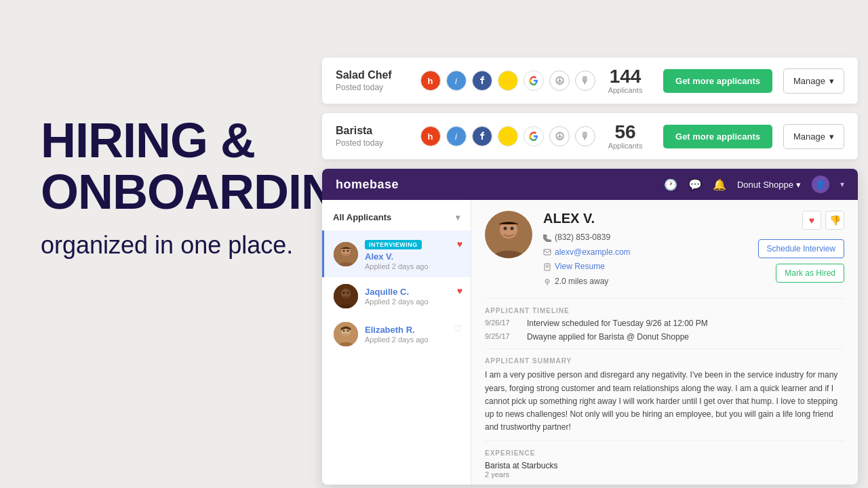 This screenshot has width=868, height=488. I want to click on applicant-item-alex: INTERVIEWING Alex V. Applied 2 days ago …, so click(396, 253).